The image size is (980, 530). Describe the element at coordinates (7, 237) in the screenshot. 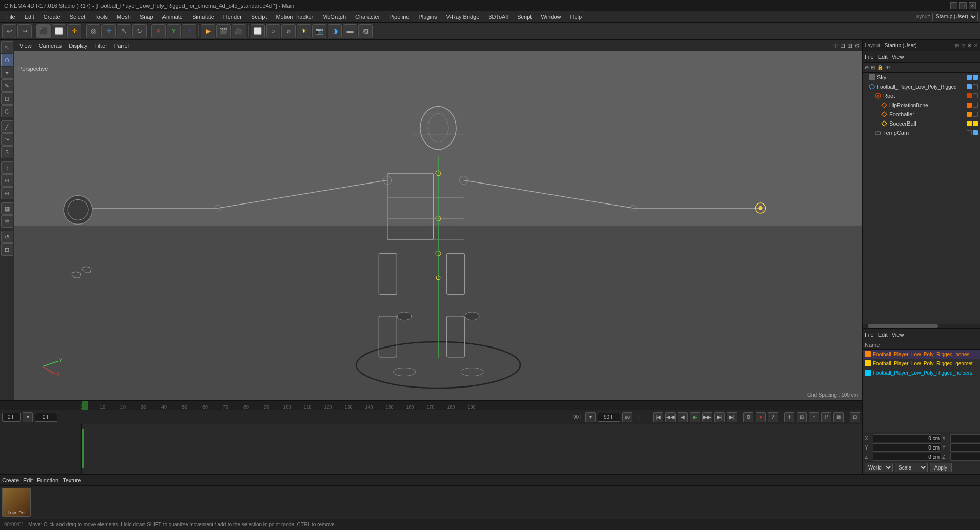

I see `transform-tool: ↺` at that location.